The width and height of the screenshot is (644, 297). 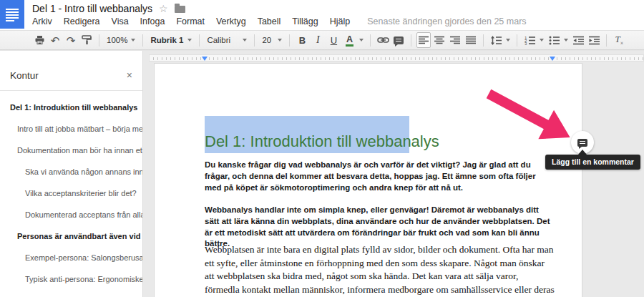 I want to click on menu-tabell: Tabell, so click(x=269, y=21).